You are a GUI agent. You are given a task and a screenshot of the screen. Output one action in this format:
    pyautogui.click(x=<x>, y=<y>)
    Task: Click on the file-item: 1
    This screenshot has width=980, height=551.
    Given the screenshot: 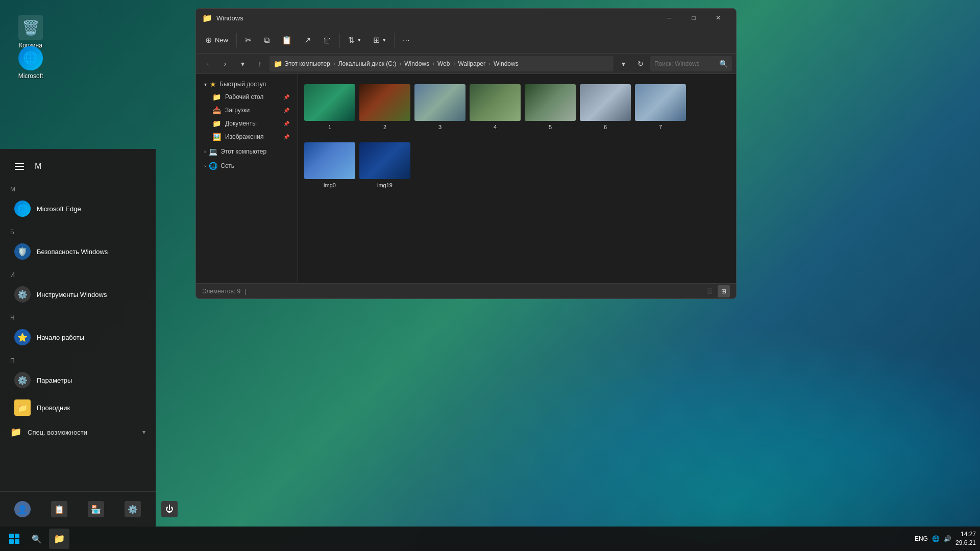 What is the action you would take?
    pyautogui.click(x=330, y=107)
    